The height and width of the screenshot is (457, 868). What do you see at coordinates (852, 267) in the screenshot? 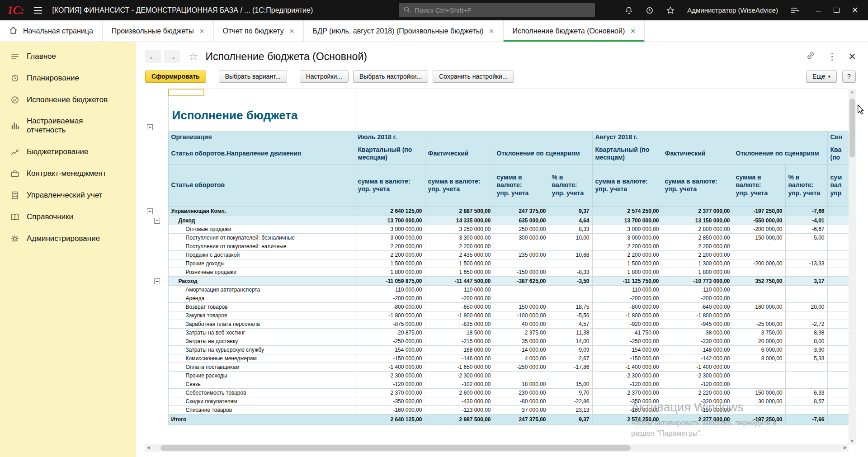
I see `vertical-scrollbar: ▲ ▼` at bounding box center [852, 267].